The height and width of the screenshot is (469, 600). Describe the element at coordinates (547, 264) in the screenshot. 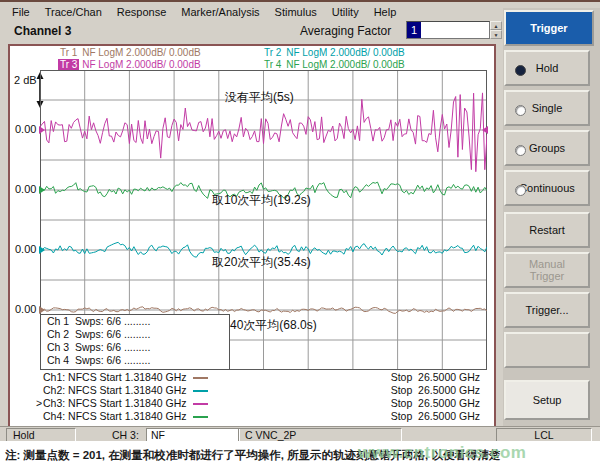

I see `softkey-label: Manual` at that location.